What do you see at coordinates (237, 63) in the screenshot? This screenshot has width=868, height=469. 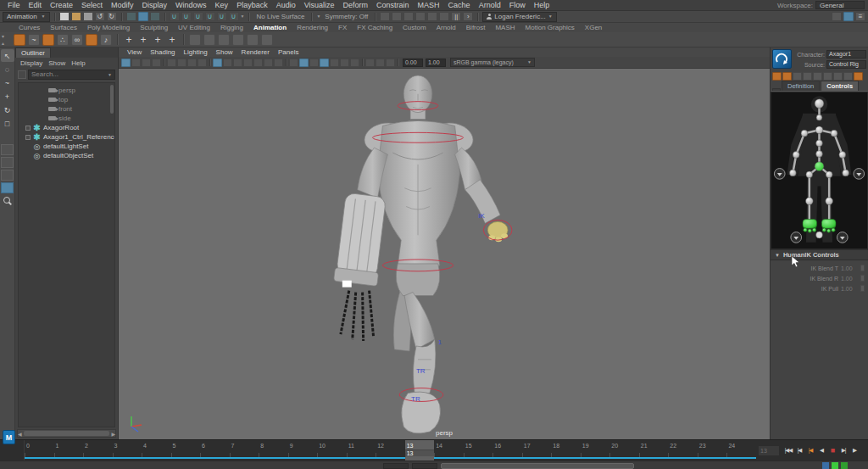 I see `resolution-gate-icon` at bounding box center [237, 63].